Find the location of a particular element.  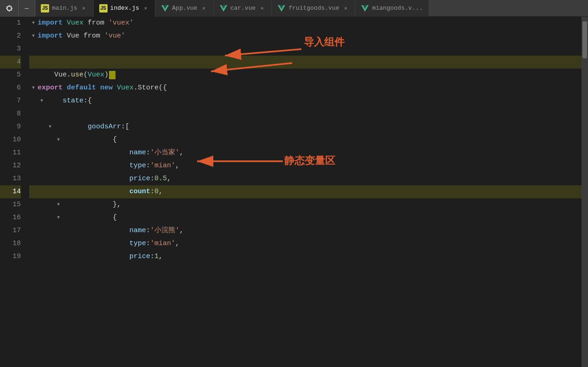

scrollbar-thumb is located at coordinates (585, 40).